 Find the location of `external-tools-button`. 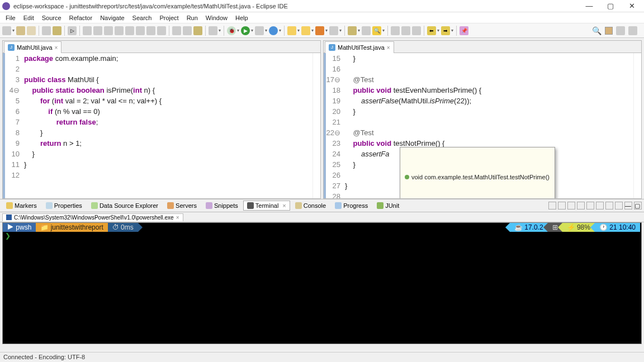

external-tools-button is located at coordinates (273, 31).